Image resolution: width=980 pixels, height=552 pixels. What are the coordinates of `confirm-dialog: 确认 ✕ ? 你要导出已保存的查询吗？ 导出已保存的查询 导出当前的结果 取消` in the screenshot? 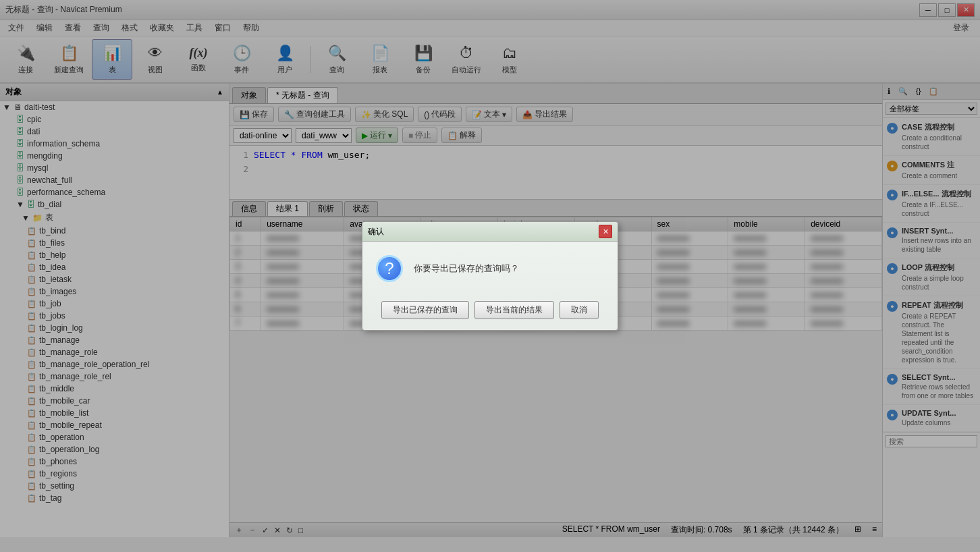 It's located at (490, 276).